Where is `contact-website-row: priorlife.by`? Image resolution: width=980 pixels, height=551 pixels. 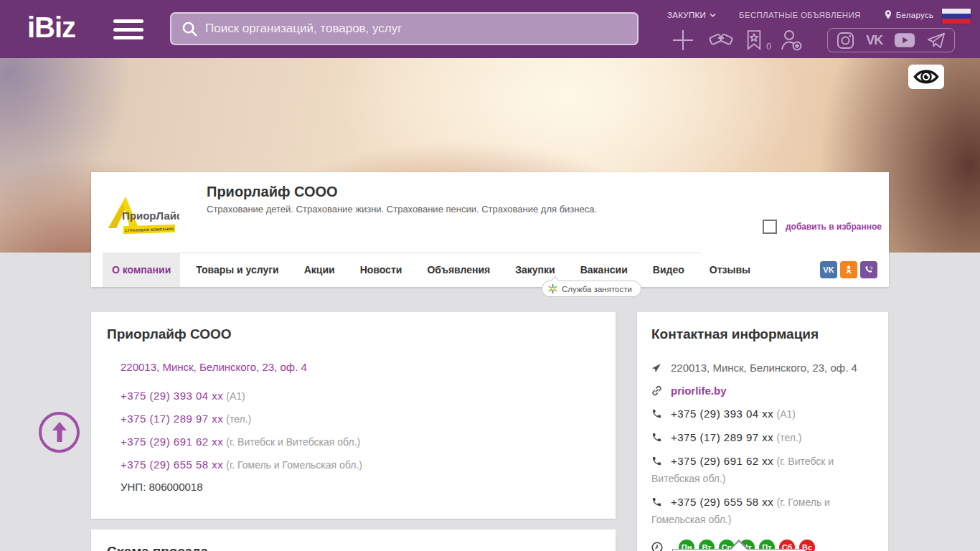 contact-website-row: priorlife.by is located at coordinates (763, 390).